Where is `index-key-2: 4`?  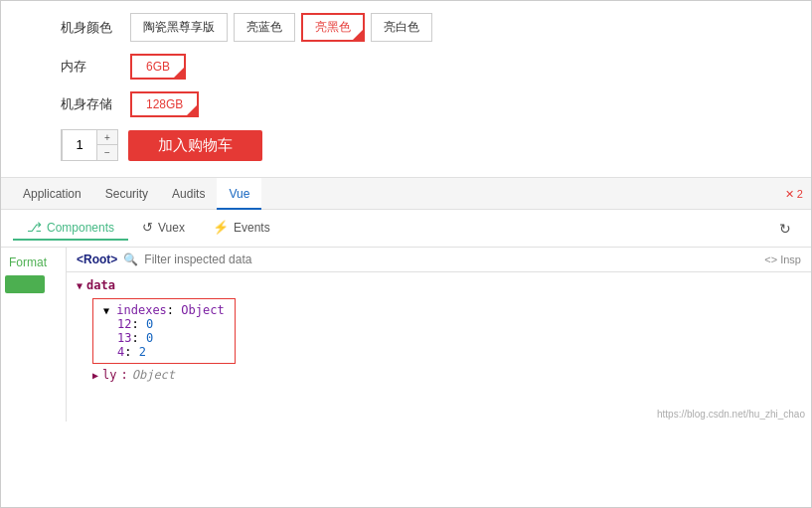 index-key-2: 4 is located at coordinates (121, 352).